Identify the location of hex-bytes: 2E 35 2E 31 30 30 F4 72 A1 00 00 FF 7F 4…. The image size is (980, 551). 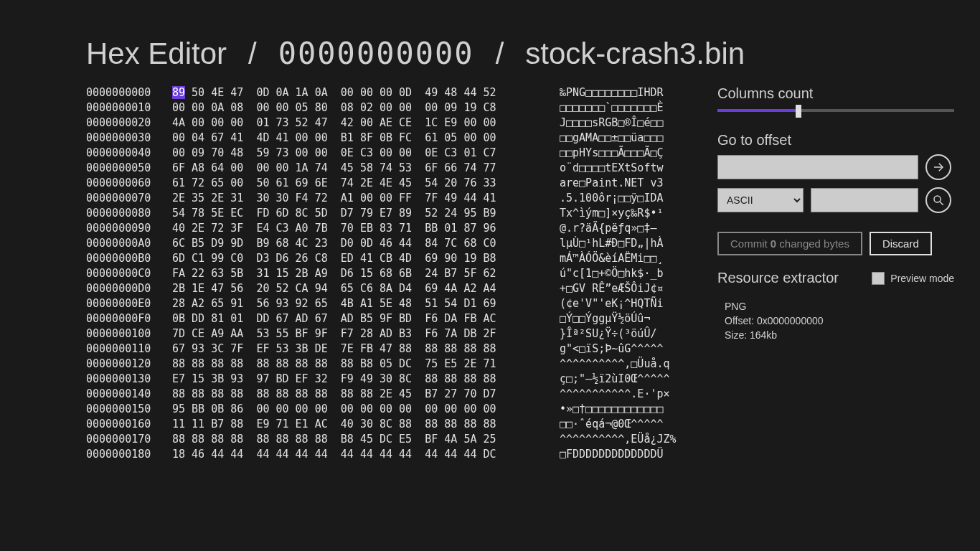
(366, 198).